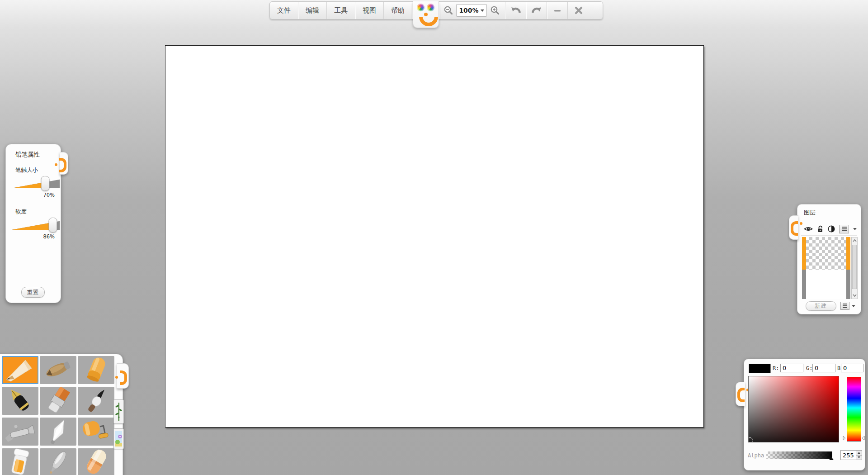 Image resolution: width=868 pixels, height=475 pixels. What do you see at coordinates (45, 184) in the screenshot?
I see `brush-size-slider-handle` at bounding box center [45, 184].